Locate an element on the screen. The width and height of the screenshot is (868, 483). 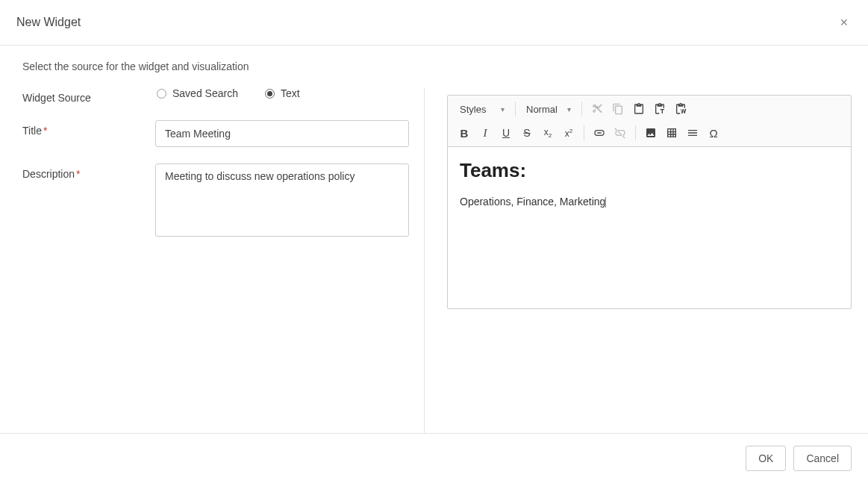
title-row: Title* is located at coordinates (216, 134).